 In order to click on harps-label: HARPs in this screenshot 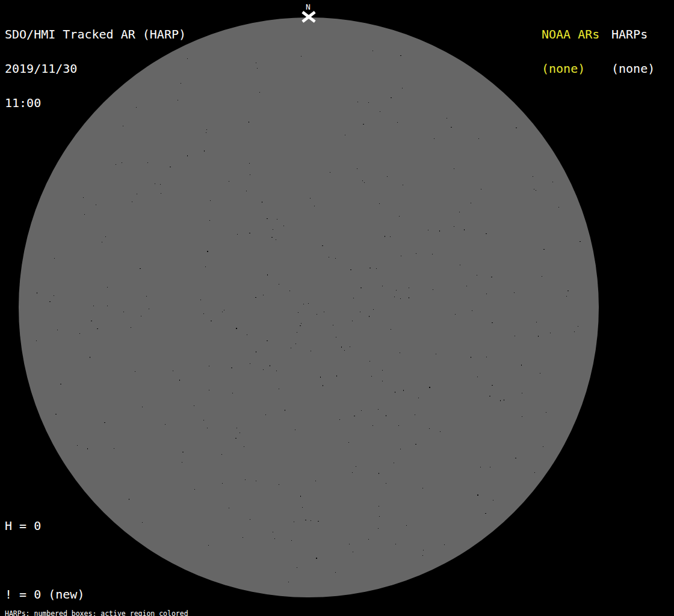, I will do `click(633, 35)`.